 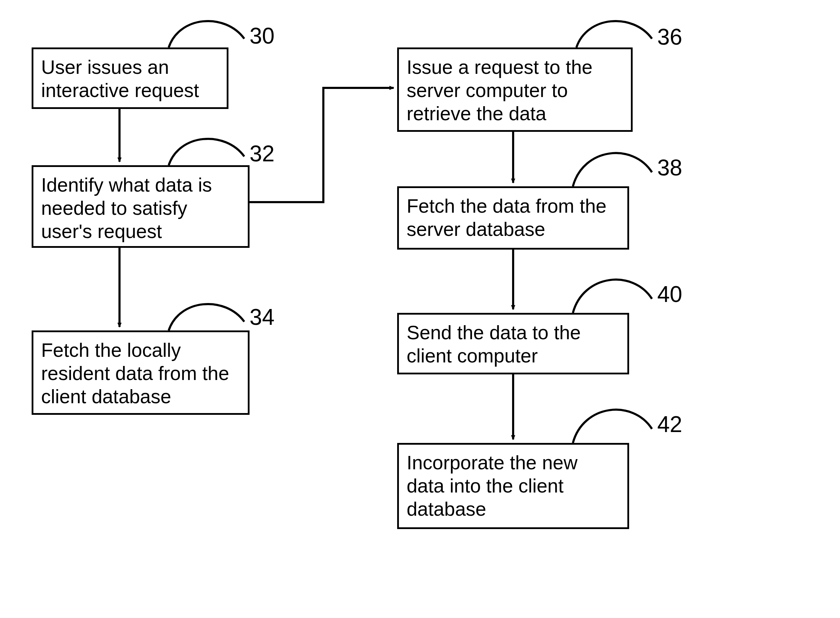 I want to click on node-30-text: User issues an interactive request, so click(x=120, y=79).